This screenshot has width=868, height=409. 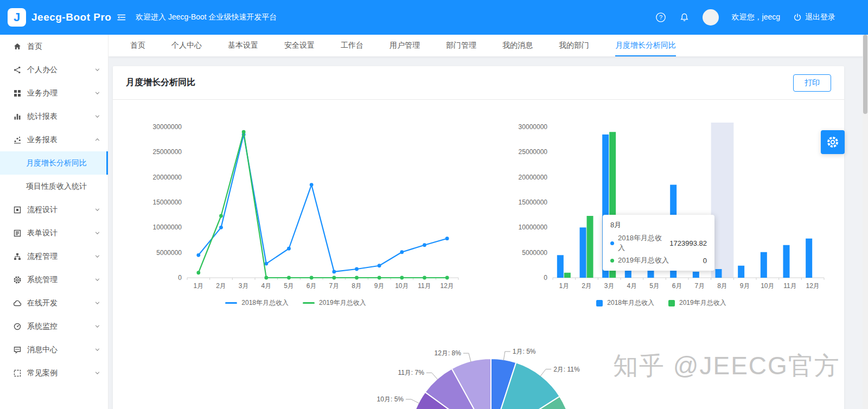 I want to click on tab-item: 我的部门, so click(x=574, y=46).